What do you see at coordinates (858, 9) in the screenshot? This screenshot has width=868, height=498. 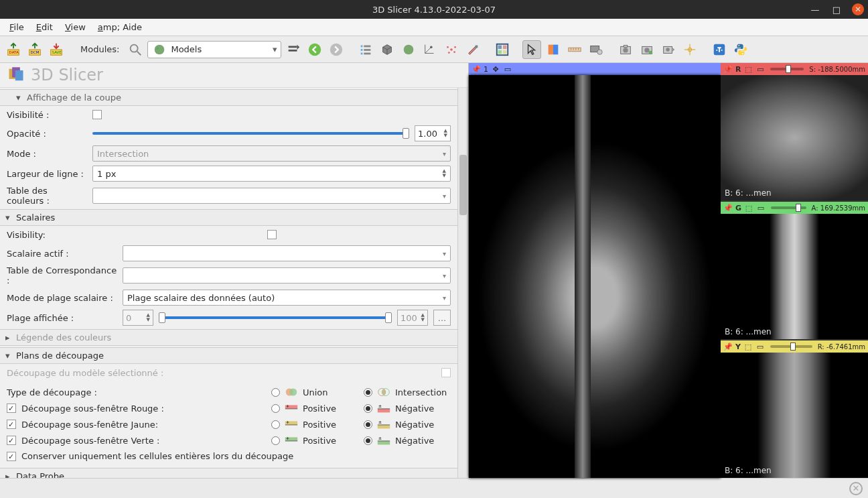 I see `close-button: ✕` at bounding box center [858, 9].